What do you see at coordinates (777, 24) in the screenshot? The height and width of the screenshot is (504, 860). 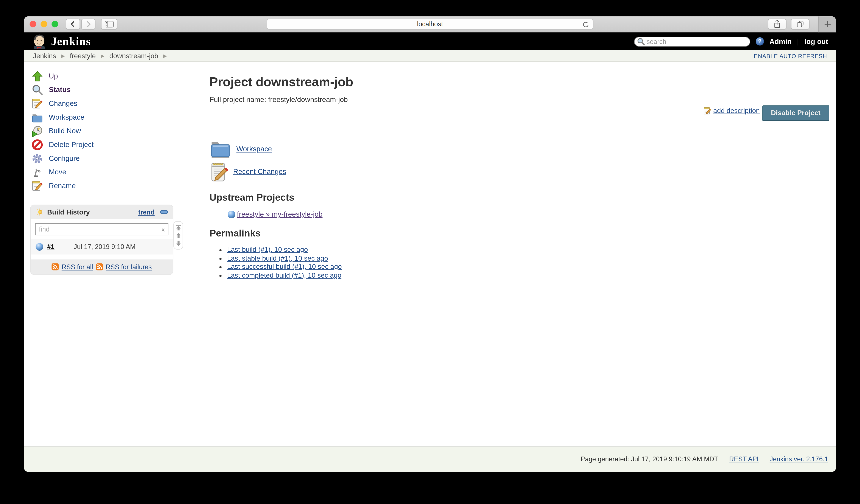 I see `share-icon` at bounding box center [777, 24].